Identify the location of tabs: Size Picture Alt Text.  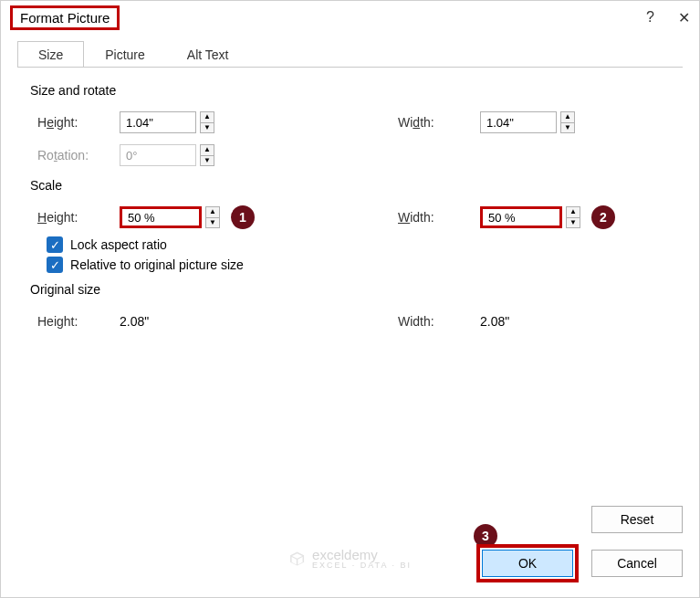
(358, 55).